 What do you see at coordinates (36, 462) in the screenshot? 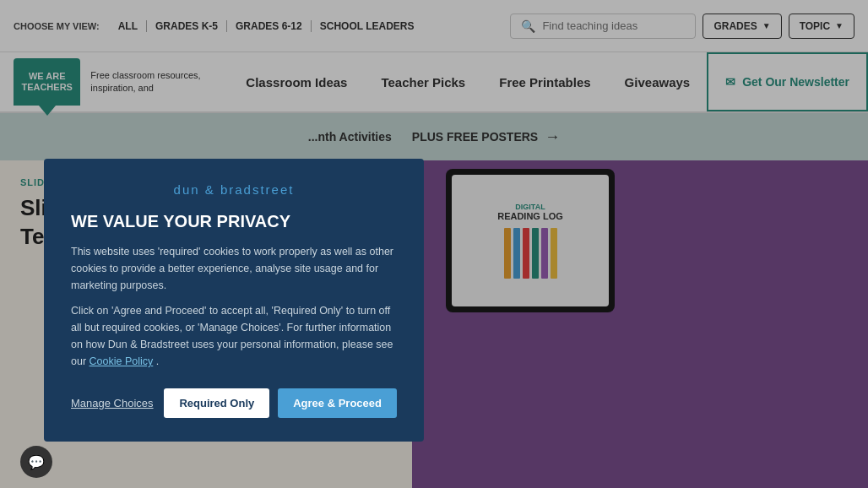
I see `chat-icon: 💬` at bounding box center [36, 462].